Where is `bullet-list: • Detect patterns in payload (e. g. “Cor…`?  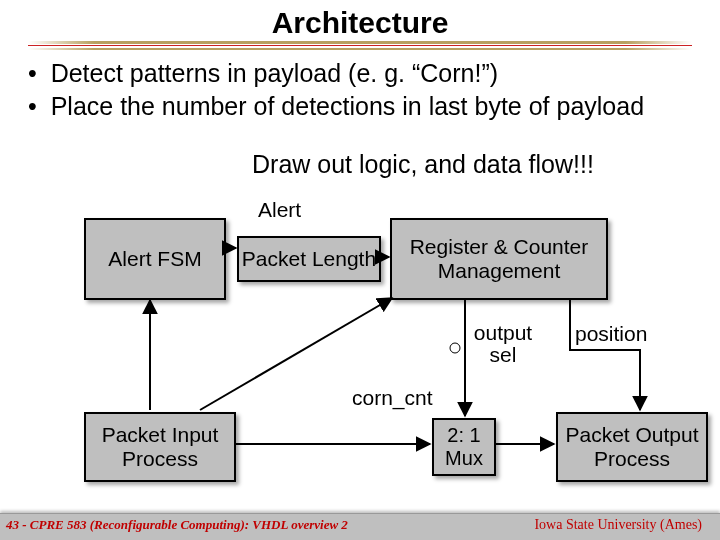 bullet-list: • Detect patterns in payload (e. g. “Cor… is located at coordinates (360, 86).